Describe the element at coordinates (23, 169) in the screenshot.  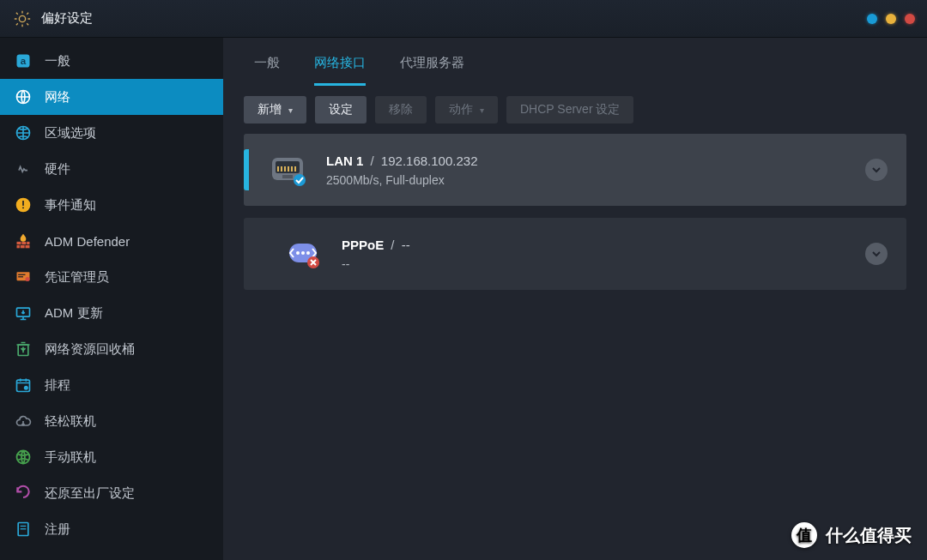
I see `hardware-icon` at that location.